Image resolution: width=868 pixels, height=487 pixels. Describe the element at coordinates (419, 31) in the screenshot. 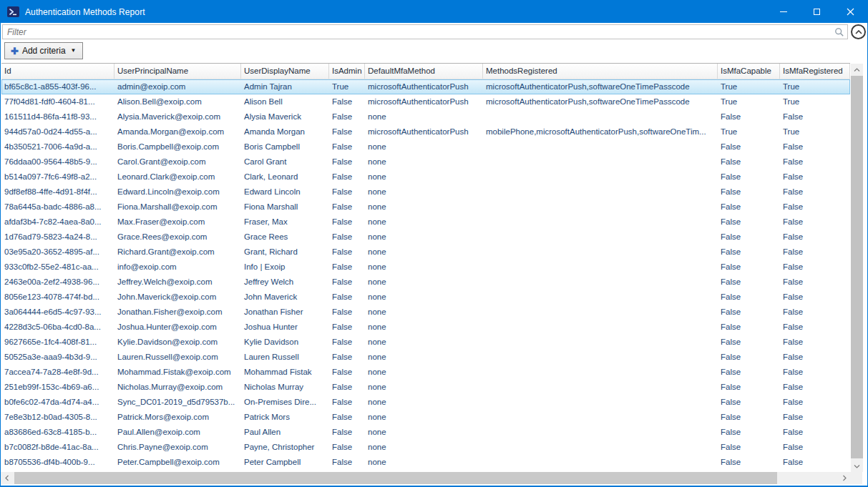

I see `filter-input` at that location.